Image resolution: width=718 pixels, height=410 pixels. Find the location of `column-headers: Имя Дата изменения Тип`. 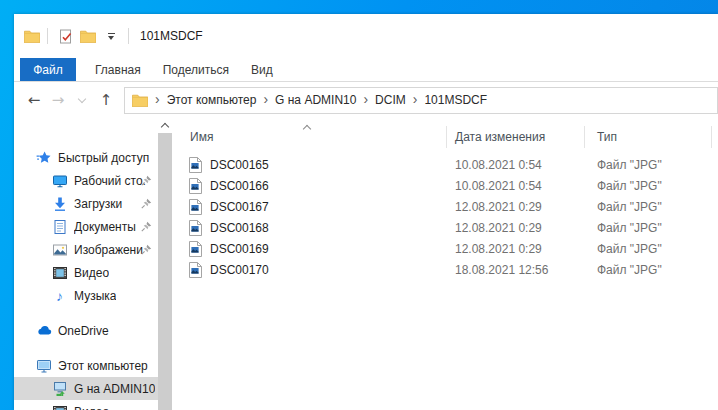

column-headers: Имя Дата изменения Тип is located at coordinates (445, 137).